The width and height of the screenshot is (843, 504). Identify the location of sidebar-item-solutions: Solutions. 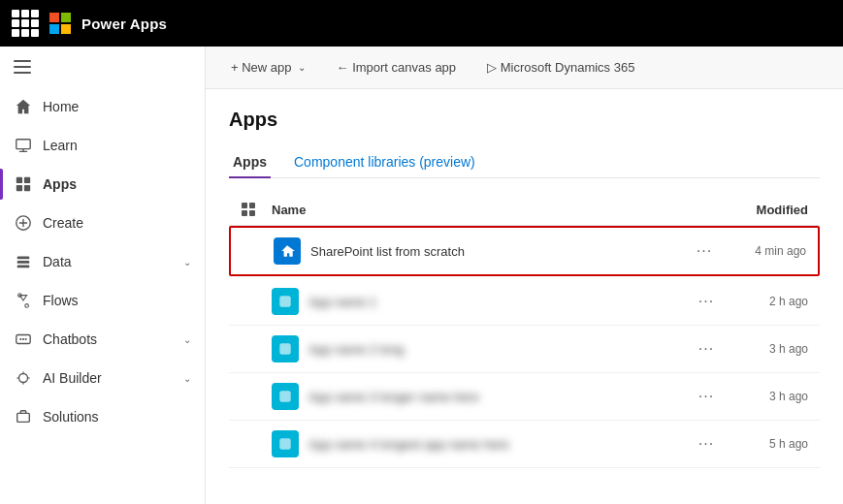
(103, 417).